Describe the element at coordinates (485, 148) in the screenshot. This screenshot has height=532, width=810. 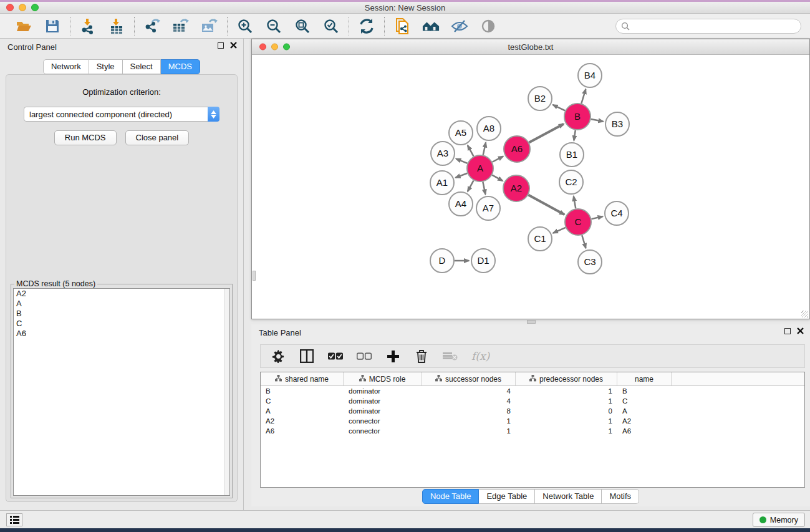
I see `edge-A-A8` at that location.